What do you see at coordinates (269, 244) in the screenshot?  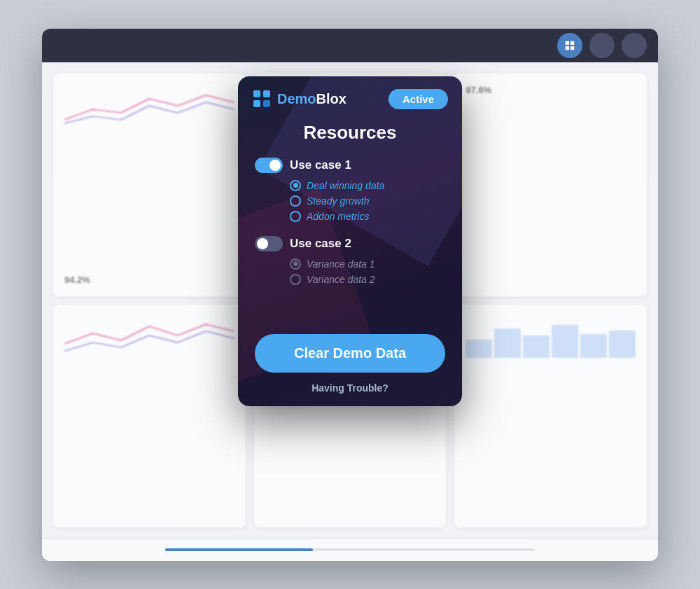 I see `use-case-2-toggle` at bounding box center [269, 244].